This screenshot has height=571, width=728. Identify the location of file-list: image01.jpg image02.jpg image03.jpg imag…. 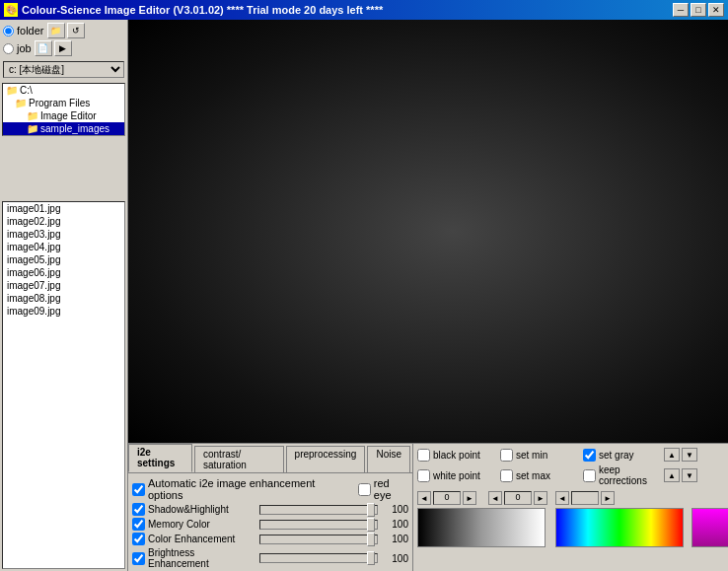
(63, 385).